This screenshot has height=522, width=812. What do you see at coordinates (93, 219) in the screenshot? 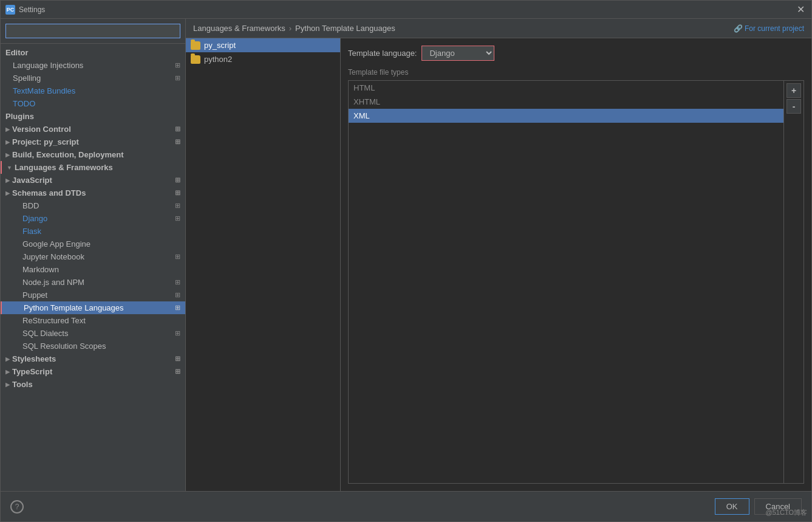
I see `sidebar-item-django: Django ⊞` at bounding box center [93, 219].